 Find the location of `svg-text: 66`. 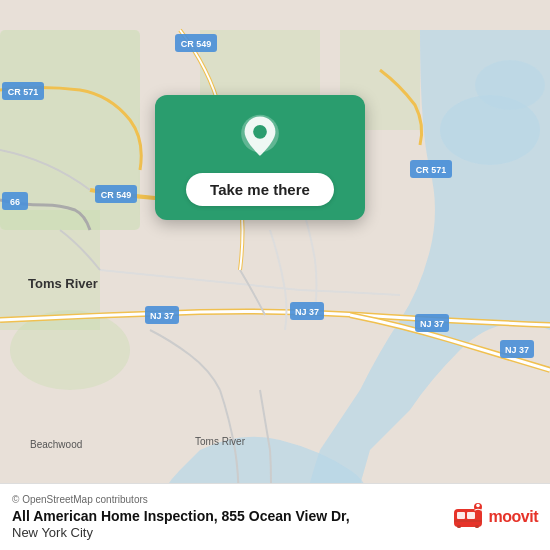

svg-text: 66 is located at coordinates (15, 202).